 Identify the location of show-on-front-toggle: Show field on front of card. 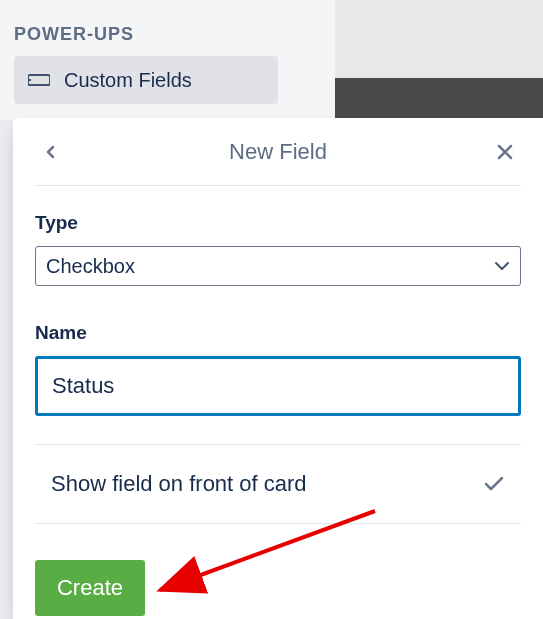
(278, 484).